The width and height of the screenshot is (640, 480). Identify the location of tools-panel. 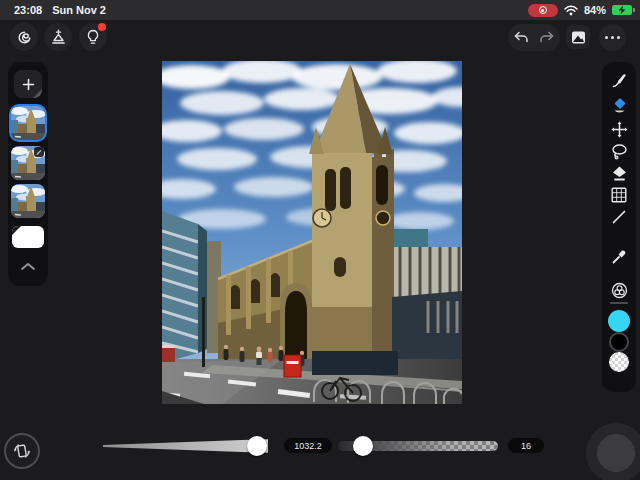
(619, 227).